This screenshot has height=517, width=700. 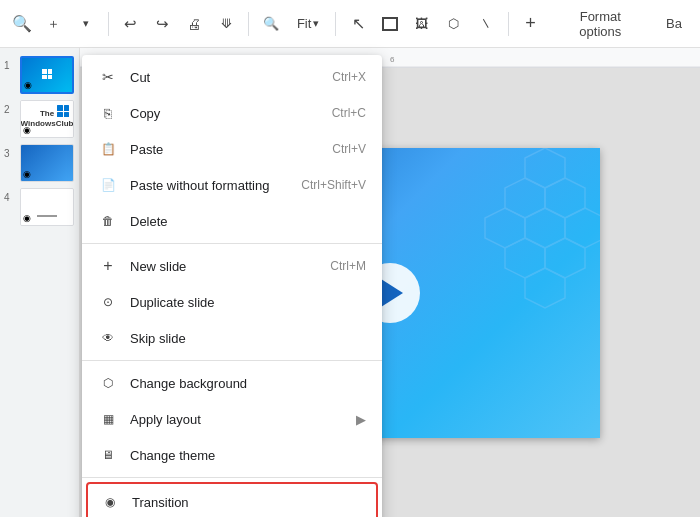 I want to click on transition-label: Transition, so click(x=248, y=502).